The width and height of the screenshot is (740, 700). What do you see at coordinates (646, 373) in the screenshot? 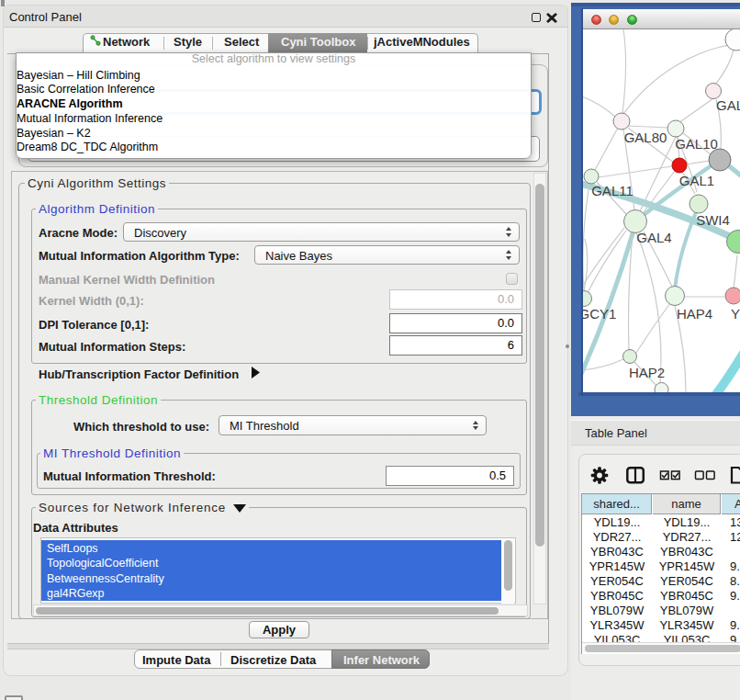
I see `svg-text: HAP2` at bounding box center [646, 373].